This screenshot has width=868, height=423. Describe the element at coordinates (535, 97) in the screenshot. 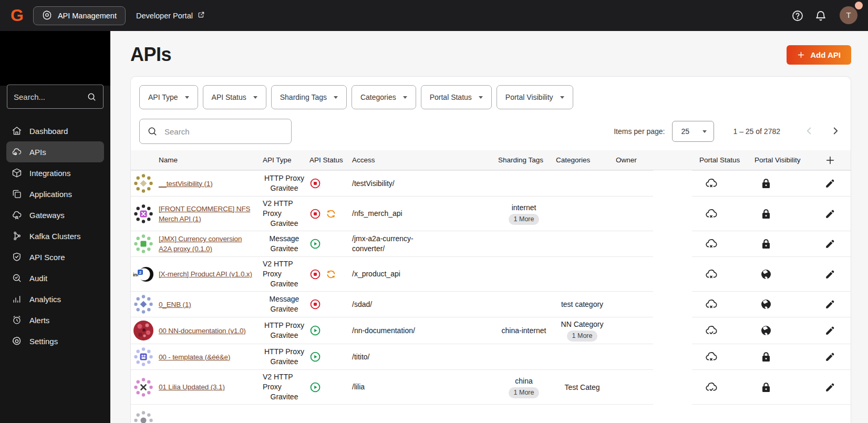

I see `filter-portal-visibility: Portal Visibility` at that location.